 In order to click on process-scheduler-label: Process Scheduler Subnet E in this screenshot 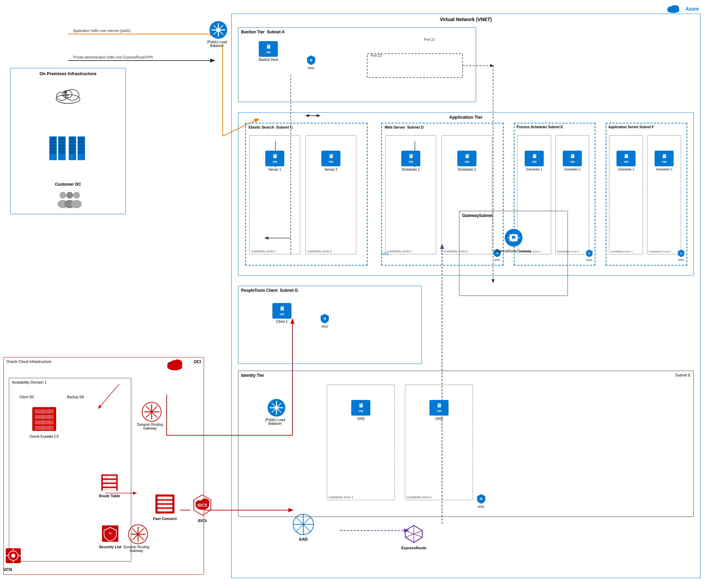, I will do `click(540, 127)`.